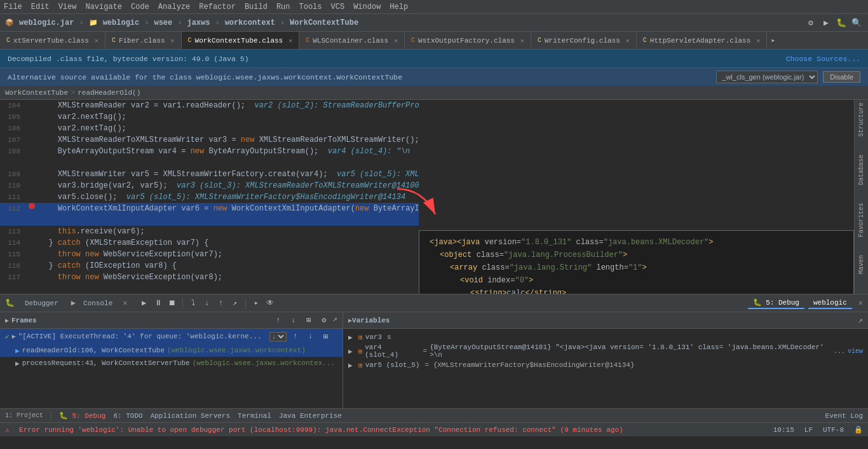 The height and width of the screenshot is (449, 868). I want to click on var-item-var4: ▶ ⊞ var4 (slot_4) = {ByteArrayOutputStre…, so click(606, 351).